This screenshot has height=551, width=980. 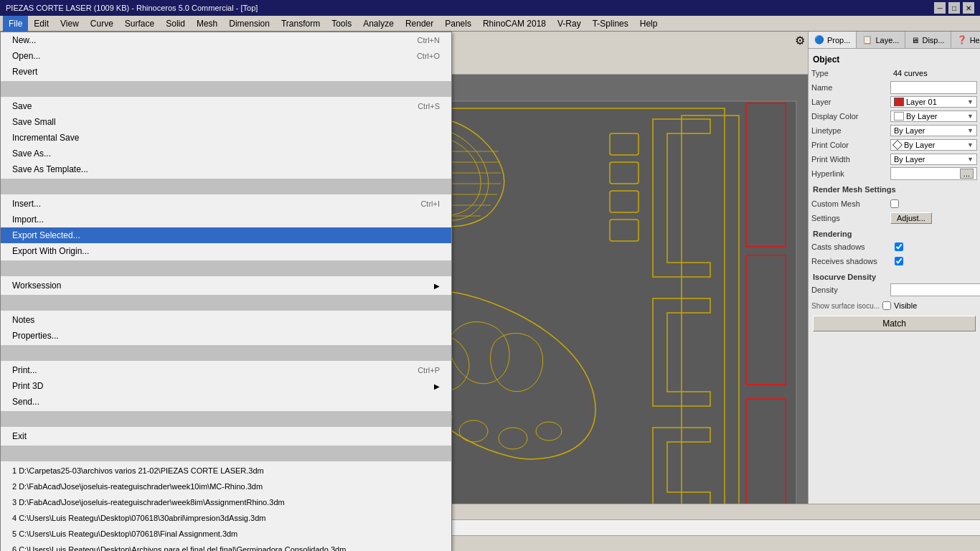 What do you see at coordinates (226, 336) in the screenshot?
I see `menu-properties: Properties...` at bounding box center [226, 336].